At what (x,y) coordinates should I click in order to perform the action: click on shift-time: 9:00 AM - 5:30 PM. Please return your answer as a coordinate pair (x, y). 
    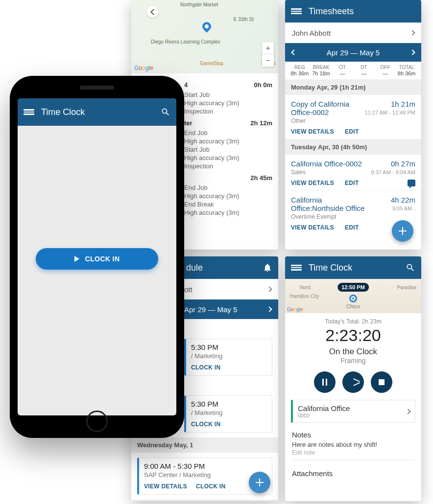
    Looking at the image, I should click on (206, 466).